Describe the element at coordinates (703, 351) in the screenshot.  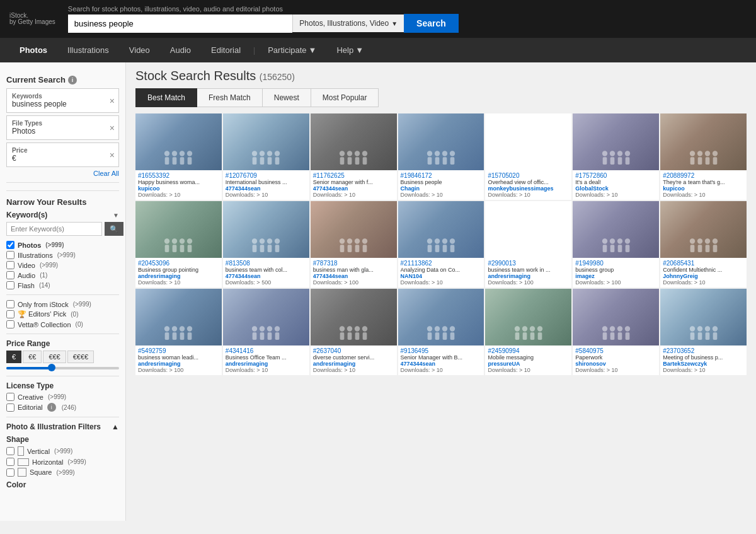
I see `image-id: #23703652` at that location.